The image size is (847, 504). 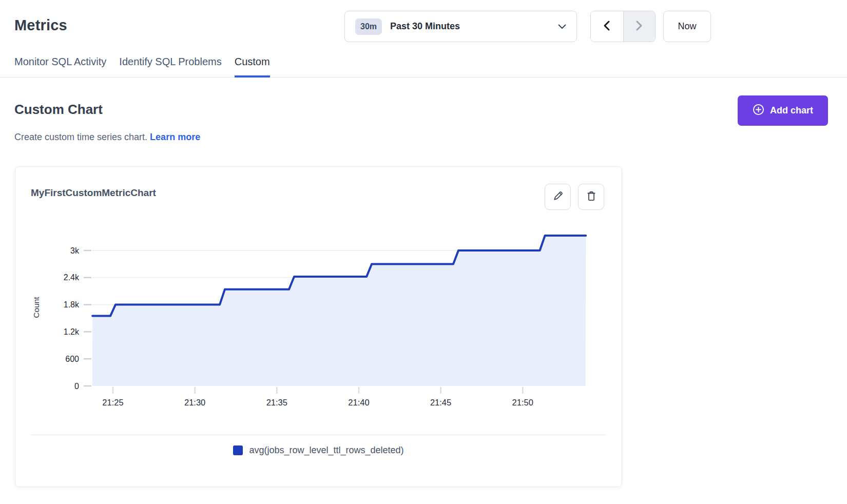 What do you see at coordinates (639, 27) in the screenshot?
I see `chevron-right-icon` at bounding box center [639, 27].